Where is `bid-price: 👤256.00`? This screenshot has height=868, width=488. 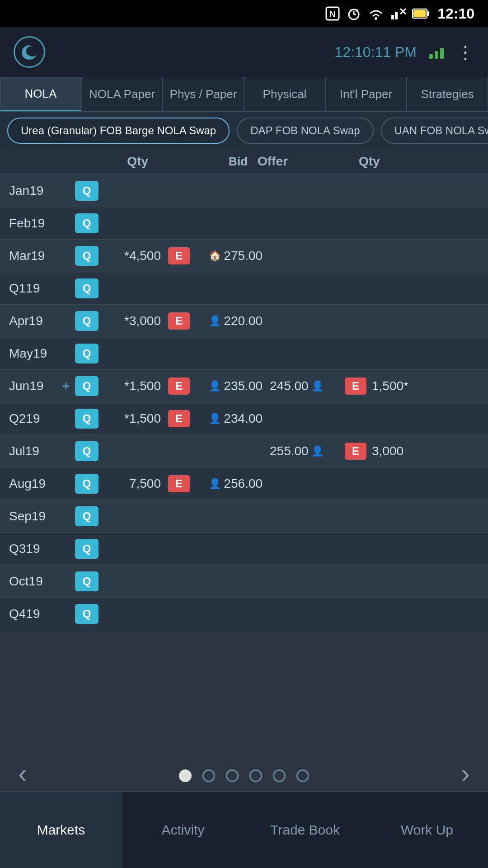
bid-price: 👤256.00 is located at coordinates (229, 484).